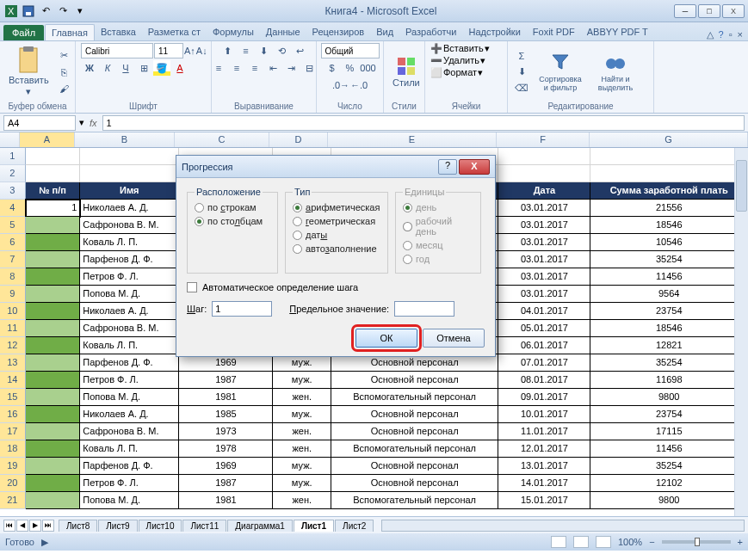  I want to click on table-header-cell: Имя, so click(129, 191).